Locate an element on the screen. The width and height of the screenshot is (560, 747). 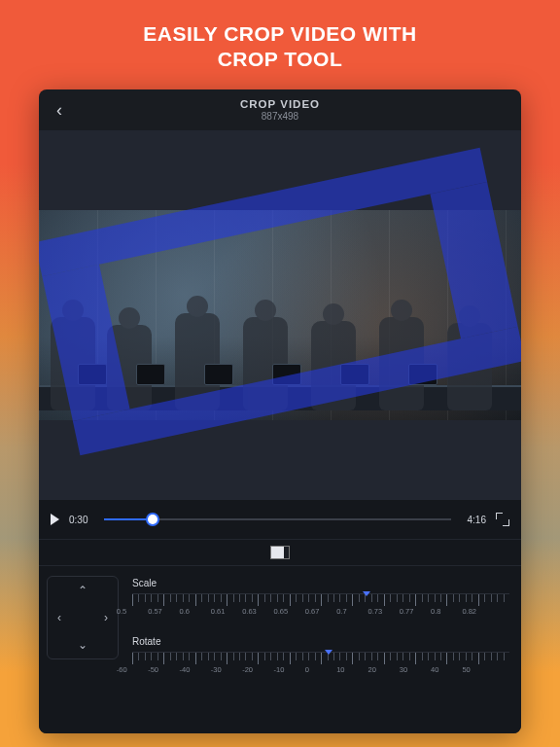
chevron-up-icon: ⌃ is located at coordinates (83, 590).